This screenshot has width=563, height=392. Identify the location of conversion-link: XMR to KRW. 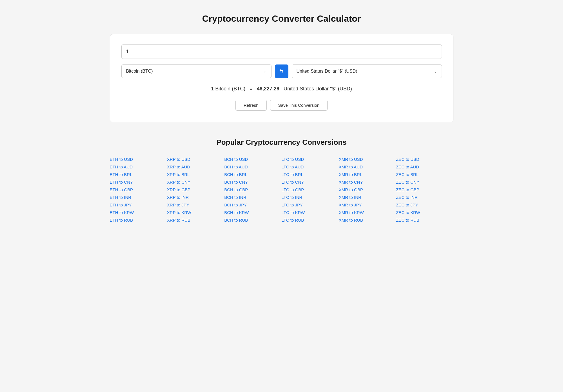
(367, 212).